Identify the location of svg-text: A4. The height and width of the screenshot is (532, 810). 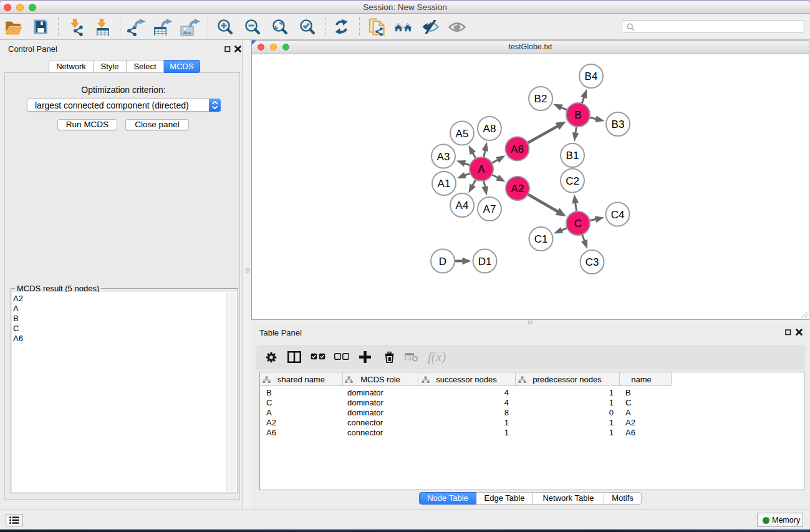
(463, 206).